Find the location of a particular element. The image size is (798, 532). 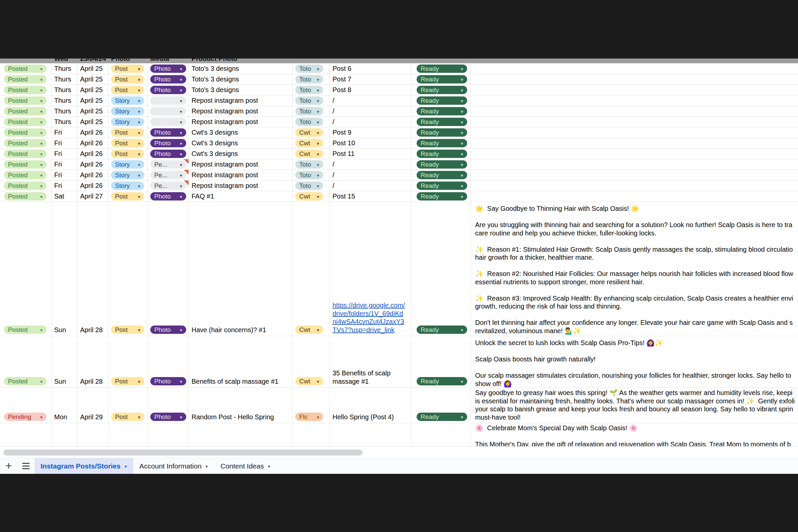

post-cell: Post 10 is located at coordinates (370, 143).